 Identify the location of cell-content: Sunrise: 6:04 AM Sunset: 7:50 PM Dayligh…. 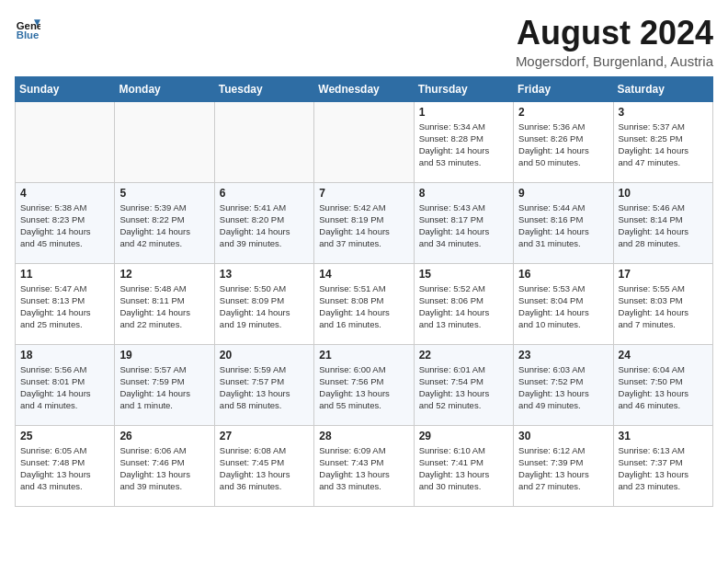
(664, 388).